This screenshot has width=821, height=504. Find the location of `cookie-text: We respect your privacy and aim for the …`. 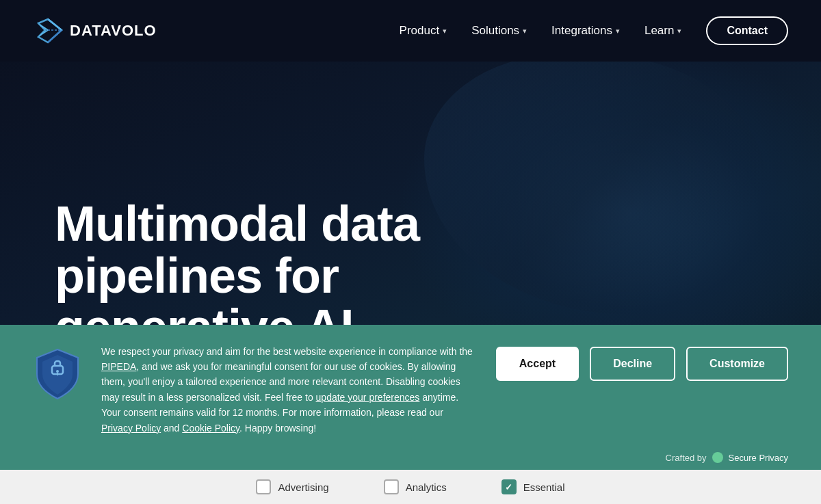

cookie-text: We respect your privacy and aim for the … is located at coordinates (287, 390).